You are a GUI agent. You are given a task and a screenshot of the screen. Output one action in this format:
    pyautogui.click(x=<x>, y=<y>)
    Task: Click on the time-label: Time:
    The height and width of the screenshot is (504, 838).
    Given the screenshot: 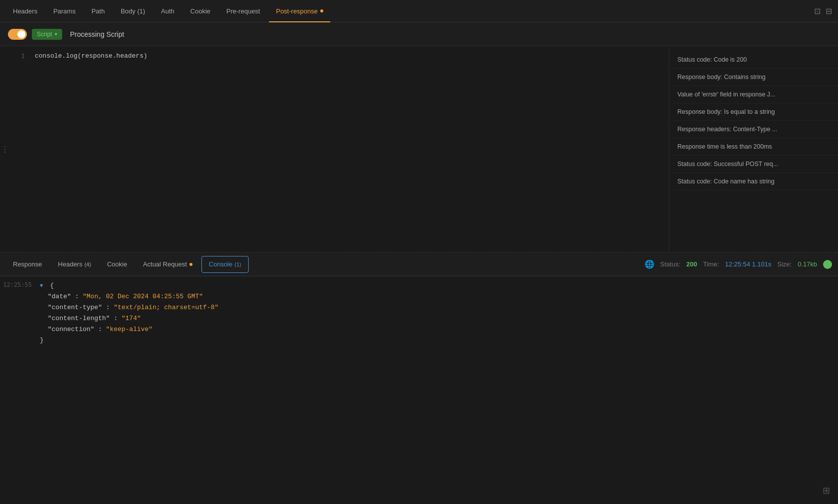 What is the action you would take?
    pyautogui.click(x=711, y=264)
    